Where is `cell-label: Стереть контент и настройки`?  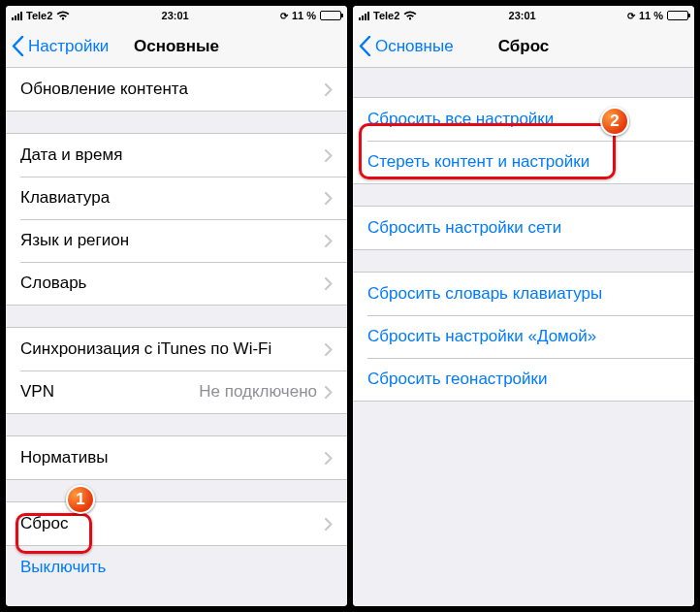 cell-label: Стереть контент и настройки is located at coordinates (479, 162).